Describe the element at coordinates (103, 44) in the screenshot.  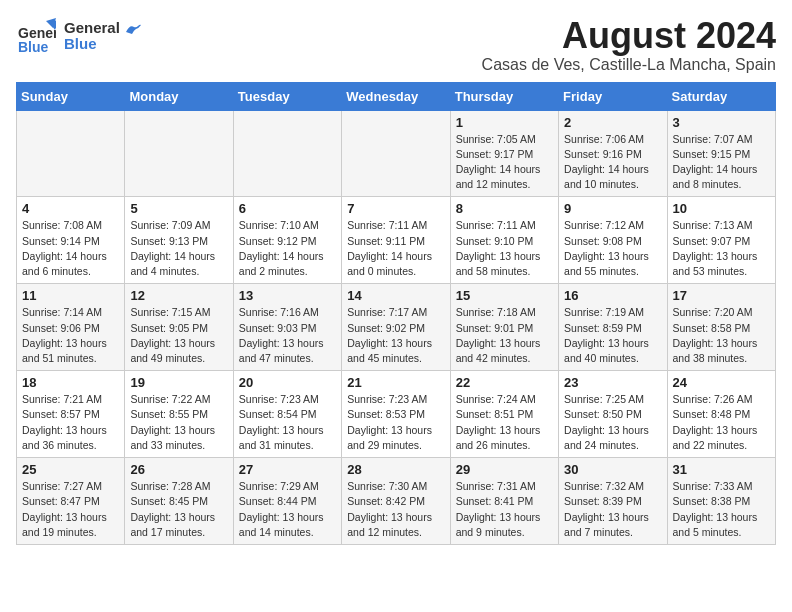
I see `logo-text-blue: Blue` at that location.